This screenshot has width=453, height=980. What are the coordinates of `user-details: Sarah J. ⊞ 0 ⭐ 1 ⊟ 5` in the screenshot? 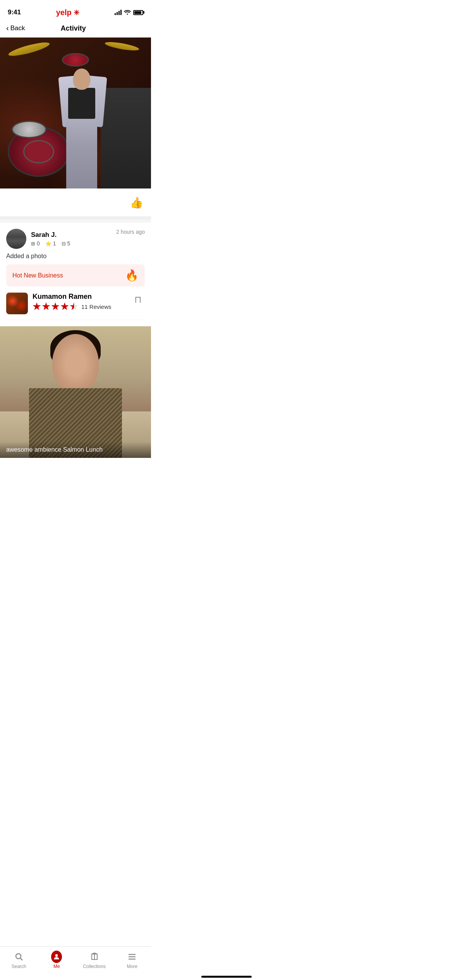 It's located at (50, 239).